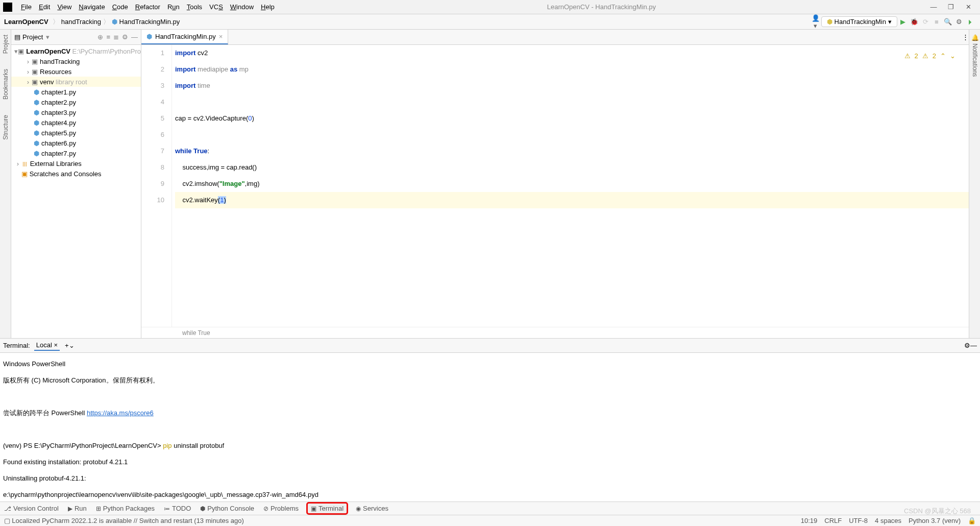 This screenshot has width=980, height=526. What do you see at coordinates (914, 21) in the screenshot?
I see `debug-button: 🐞` at bounding box center [914, 21].